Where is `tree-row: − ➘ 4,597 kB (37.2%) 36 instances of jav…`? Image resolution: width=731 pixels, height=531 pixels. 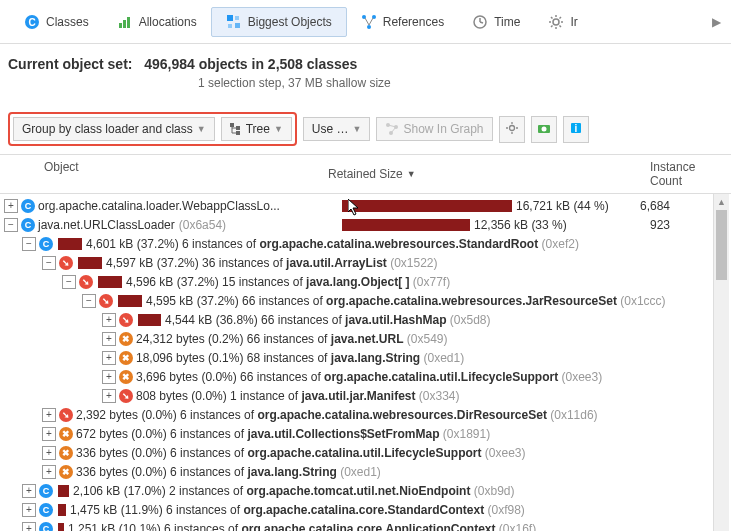
tree-row: − ➘ 4,597 kB (37.2%) 36 instances of jav… is located at coordinates (366, 262).